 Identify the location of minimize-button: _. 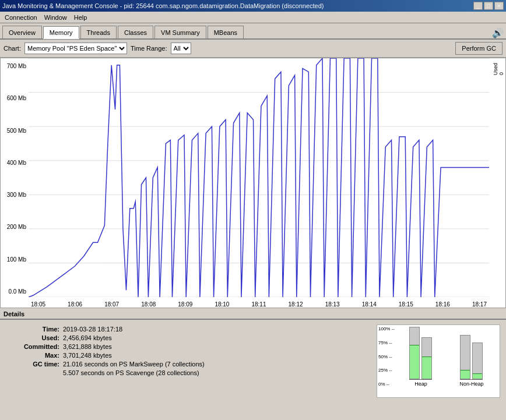
(478, 6).